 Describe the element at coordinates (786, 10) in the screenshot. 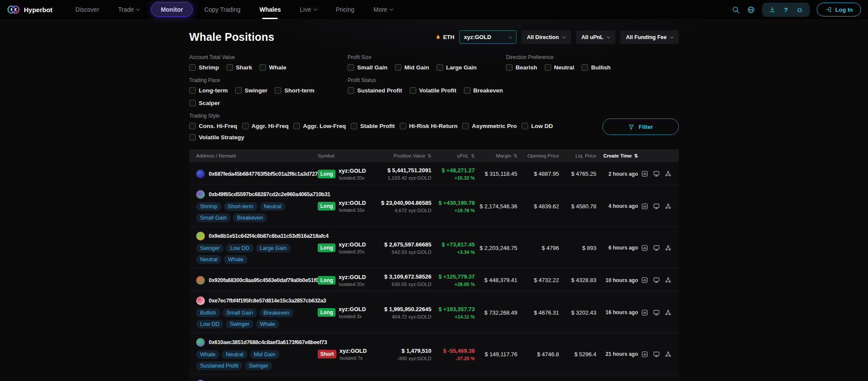

I see `help-icon: ?` at that location.